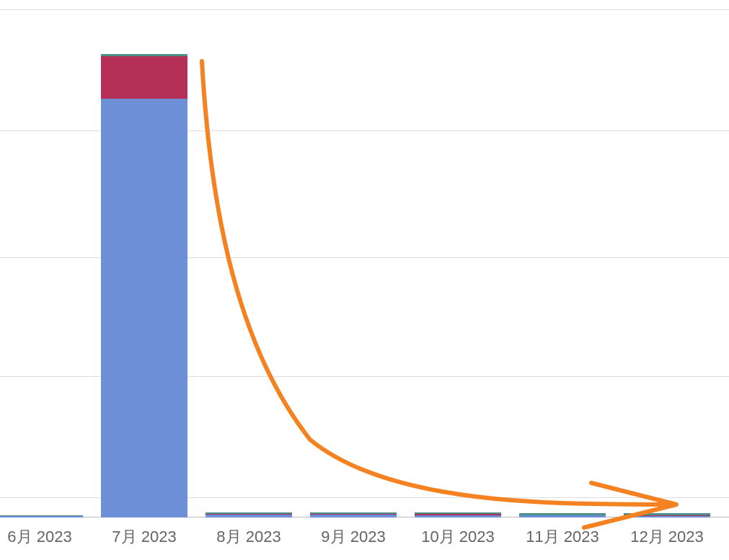 The width and height of the screenshot is (729, 560). I want to click on bar-10月-2023, so click(458, 515).